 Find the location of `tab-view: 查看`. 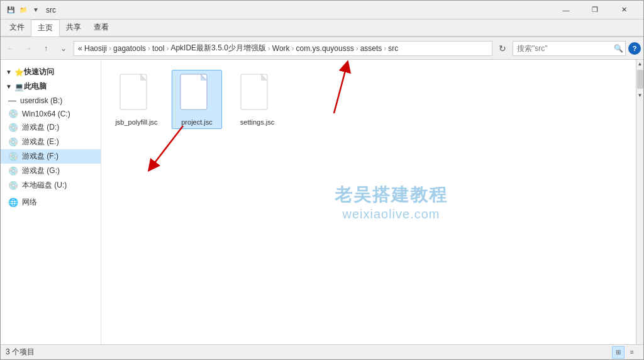

tab-view: 查看 is located at coordinates (101, 28).